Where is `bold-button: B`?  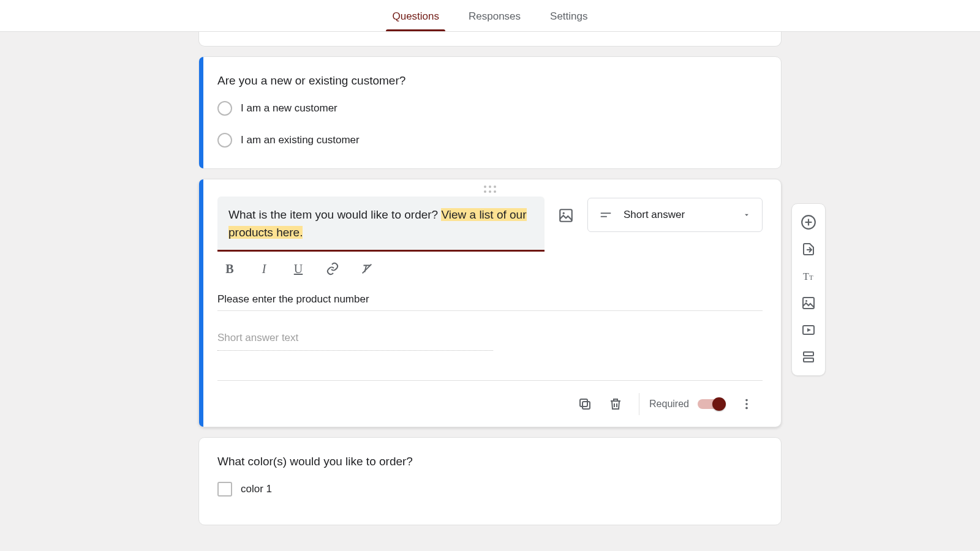
bold-button: B is located at coordinates (230, 269).